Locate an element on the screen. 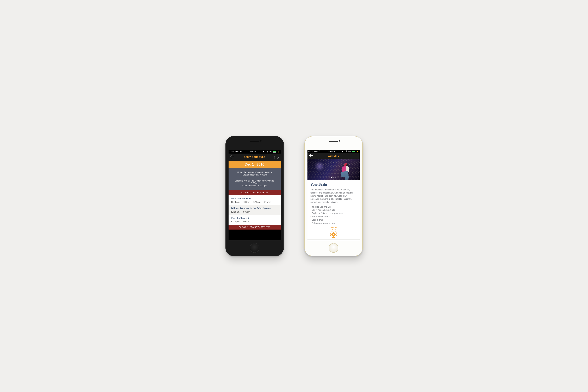 The image size is (588, 392). featured-item: Jurassic World: The Exhibition 9:30am to… is located at coordinates (254, 183).